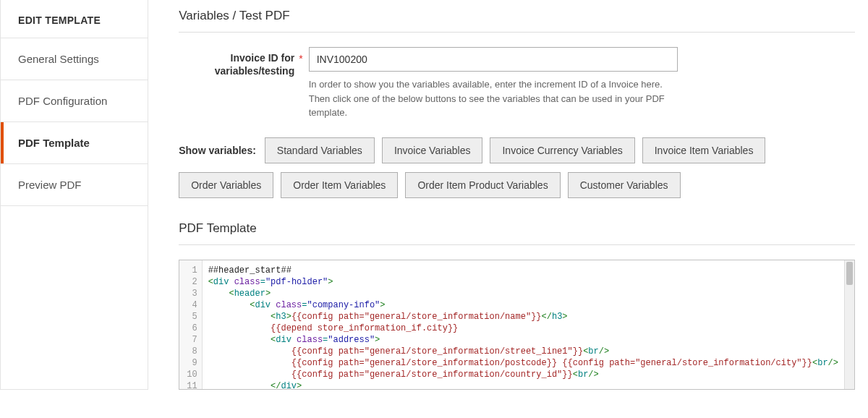 This screenshot has width=868, height=418. Describe the element at coordinates (562, 150) in the screenshot. I see `invoice-currency-variables-button: Invoice Currency Variables` at that location.